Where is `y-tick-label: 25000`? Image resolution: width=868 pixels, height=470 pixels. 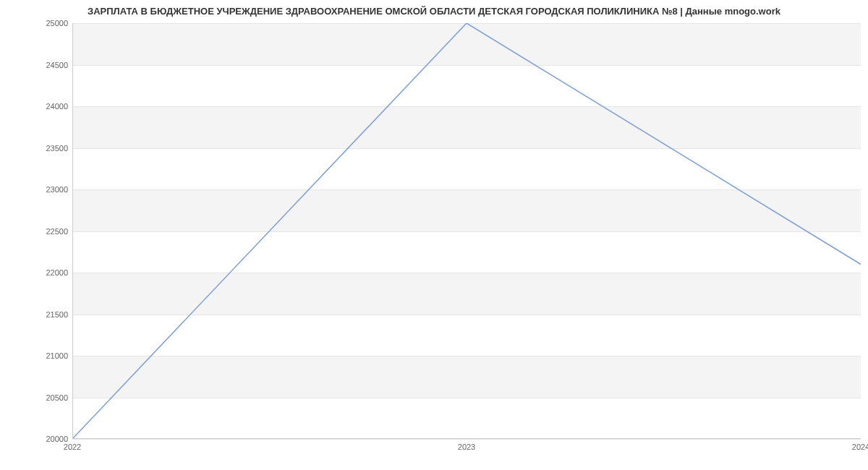 y-tick-label: 25000 is located at coordinates (46, 23).